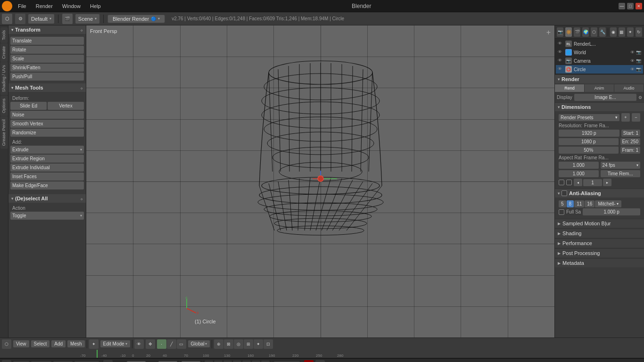 Image resolution: width=644 pixels, height=362 pixels. I want to click on current-frame-field: Fram: 1, so click(630, 150).